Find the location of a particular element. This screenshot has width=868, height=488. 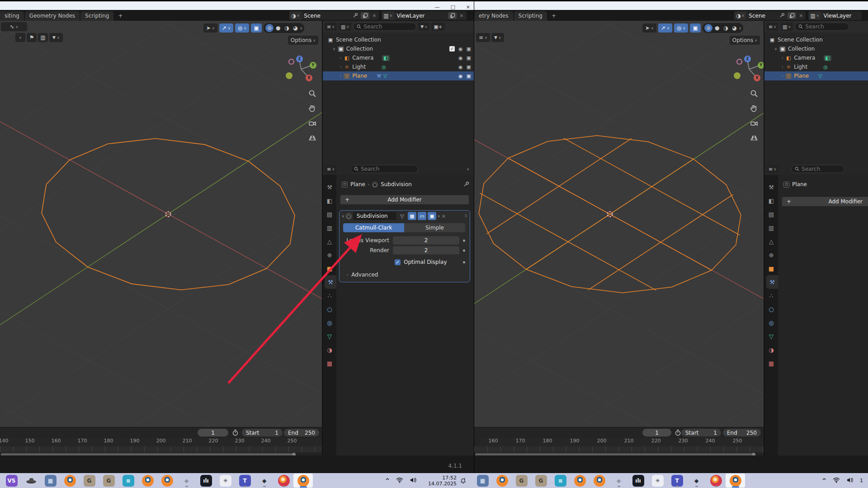

taskbar-app-icon: ▦ is located at coordinates (51, 481).